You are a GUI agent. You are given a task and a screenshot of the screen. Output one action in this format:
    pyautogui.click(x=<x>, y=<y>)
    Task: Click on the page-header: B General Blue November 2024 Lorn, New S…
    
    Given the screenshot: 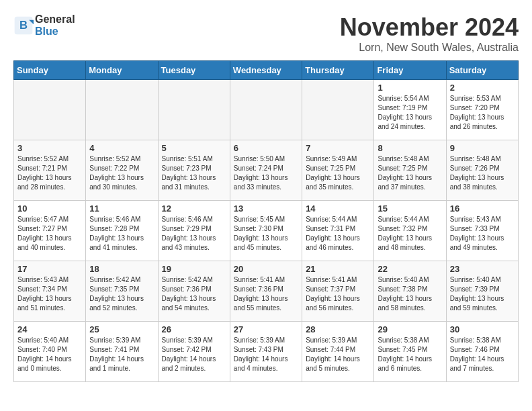 What is the action you would take?
    pyautogui.click(x=266, y=34)
    